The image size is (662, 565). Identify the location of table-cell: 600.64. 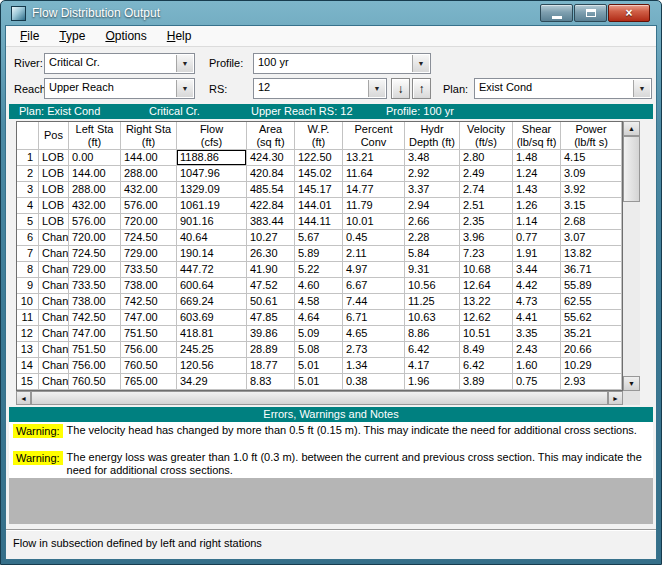
(212, 286).